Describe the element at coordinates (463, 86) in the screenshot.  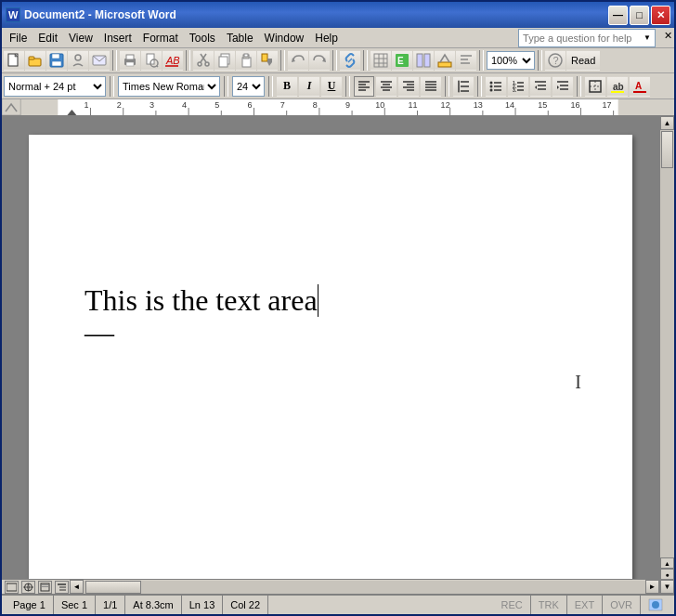
I see `line-spacing-button` at that location.